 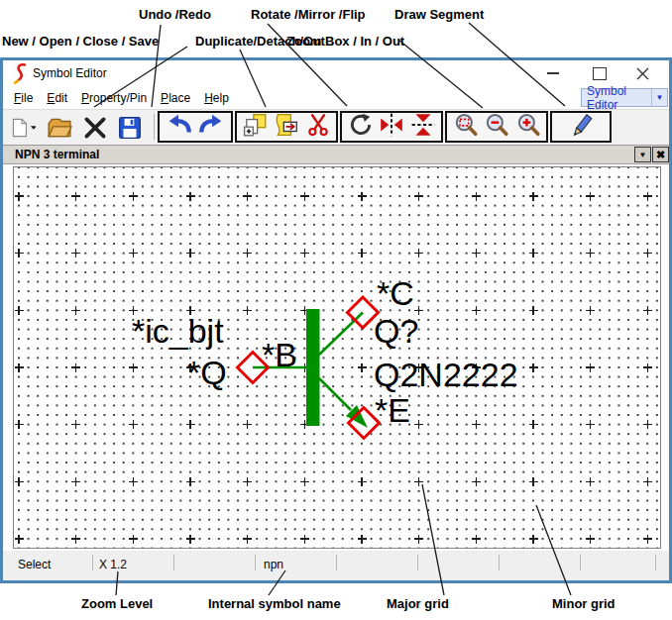 What do you see at coordinates (392, 125) in the screenshot?
I see `mirror-icon` at bounding box center [392, 125].